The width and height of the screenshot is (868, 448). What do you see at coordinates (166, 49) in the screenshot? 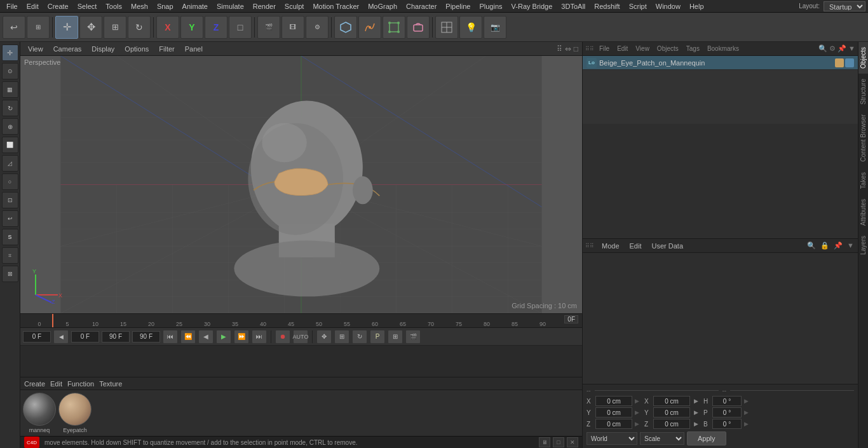
I see `vp-menu-filter: Filter` at bounding box center [166, 49].